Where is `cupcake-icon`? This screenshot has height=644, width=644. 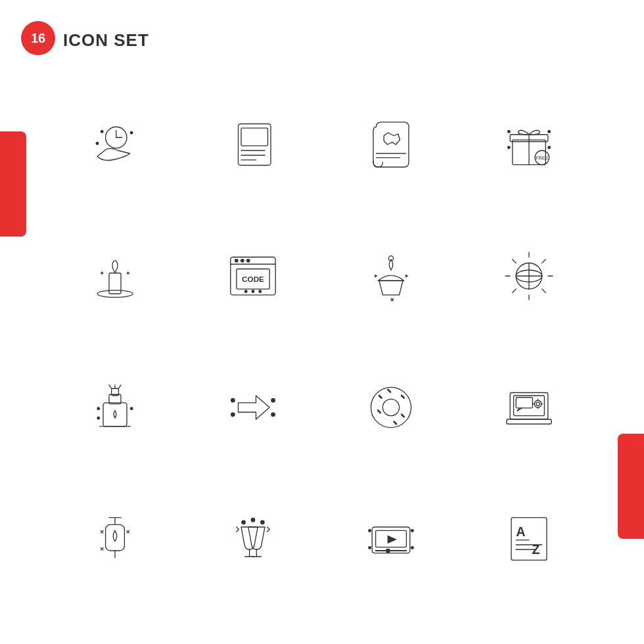
cupcake-icon is located at coordinates (391, 276).